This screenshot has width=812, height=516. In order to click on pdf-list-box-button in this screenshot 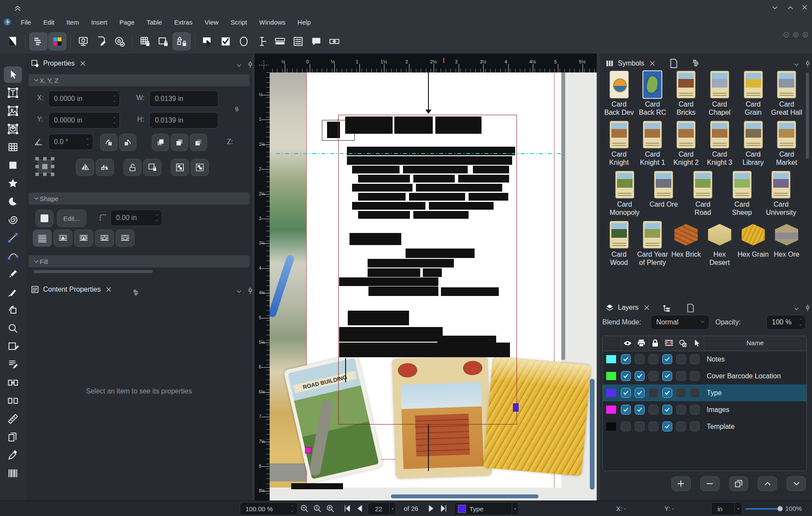, I will do `click(298, 41)`.